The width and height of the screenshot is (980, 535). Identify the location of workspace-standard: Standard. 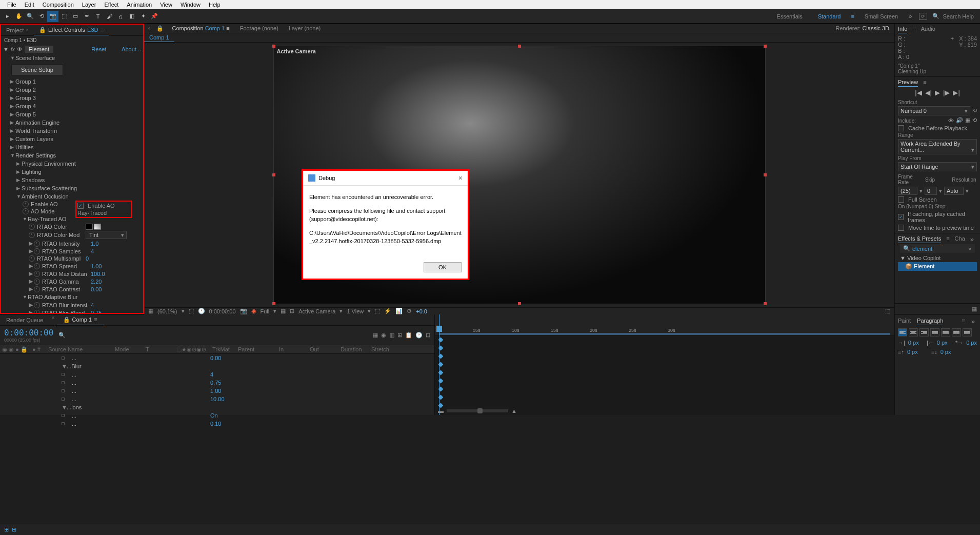
(830, 16).